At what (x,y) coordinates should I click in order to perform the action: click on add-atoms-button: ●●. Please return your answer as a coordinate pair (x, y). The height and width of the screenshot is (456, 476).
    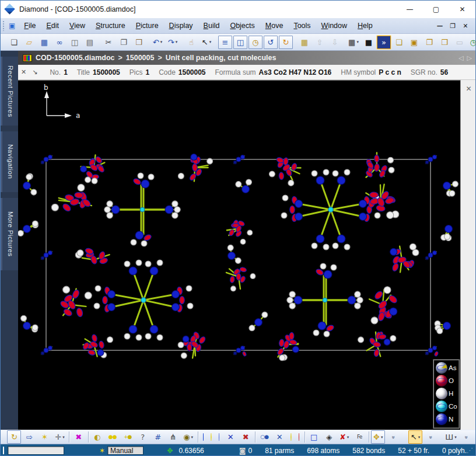
    Looking at the image, I should click on (113, 437).